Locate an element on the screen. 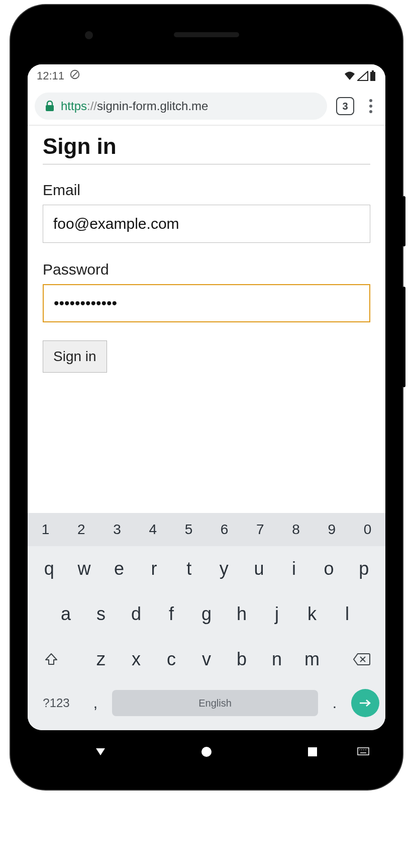 The height and width of the screenshot is (868, 413). password-field-group: Password is located at coordinates (206, 292).